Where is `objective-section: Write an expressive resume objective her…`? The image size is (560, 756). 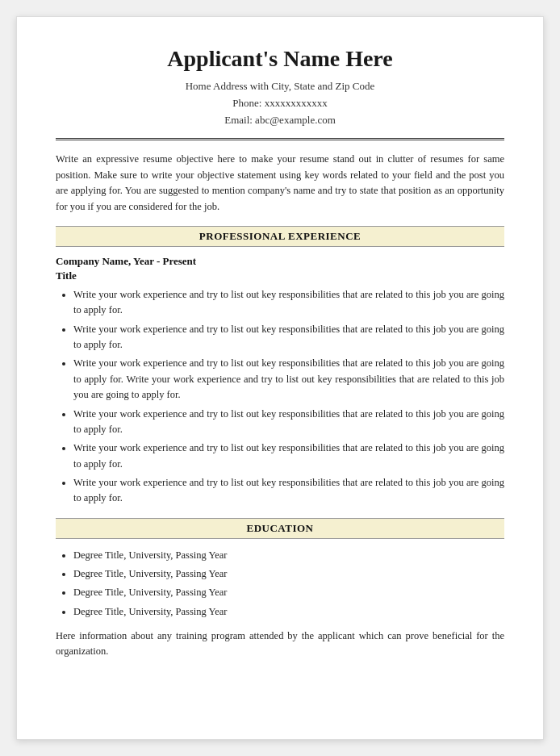 objective-section: Write an expressive resume objective her… is located at coordinates (280, 183).